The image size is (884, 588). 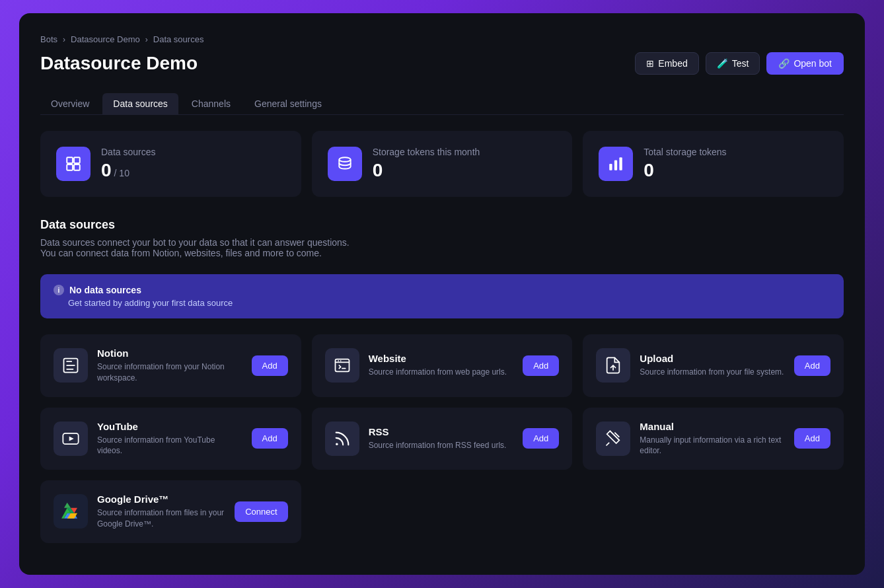 What do you see at coordinates (441, 432) in the screenshot?
I see `rss-name: RSS` at bounding box center [441, 432].